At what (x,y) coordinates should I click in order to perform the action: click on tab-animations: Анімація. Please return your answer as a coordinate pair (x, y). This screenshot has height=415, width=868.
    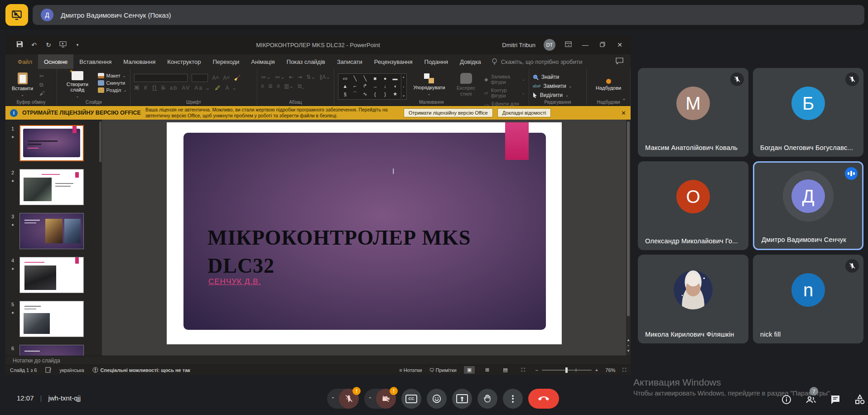
    Looking at the image, I should click on (263, 62).